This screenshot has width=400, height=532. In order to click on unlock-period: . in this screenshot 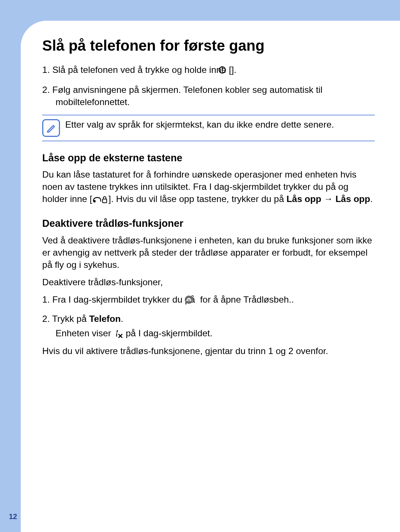, I will do `click(372, 199)`.